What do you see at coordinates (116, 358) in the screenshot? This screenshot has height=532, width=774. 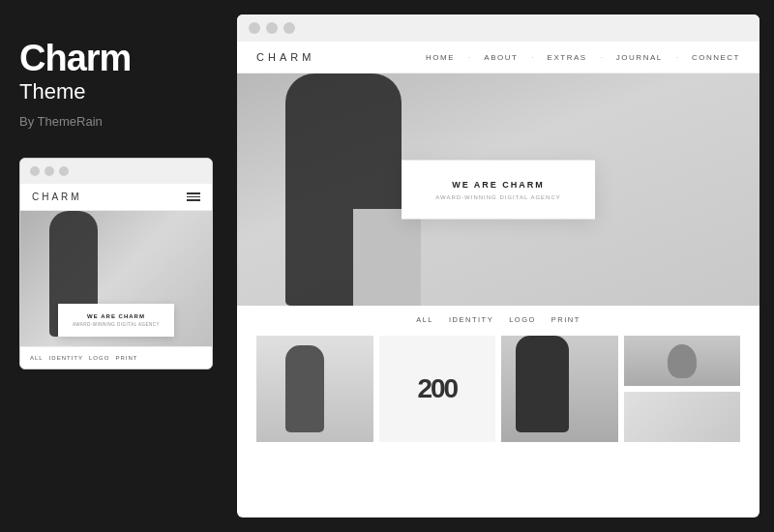 I see `mobile-filters: ALL IDENTITY LOGO PRINT` at bounding box center [116, 358].